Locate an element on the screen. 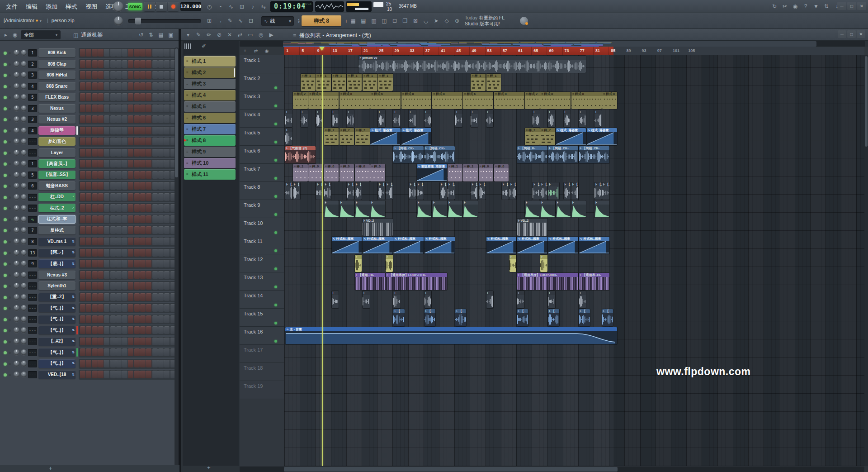  playhead-line is located at coordinates (322, 261).